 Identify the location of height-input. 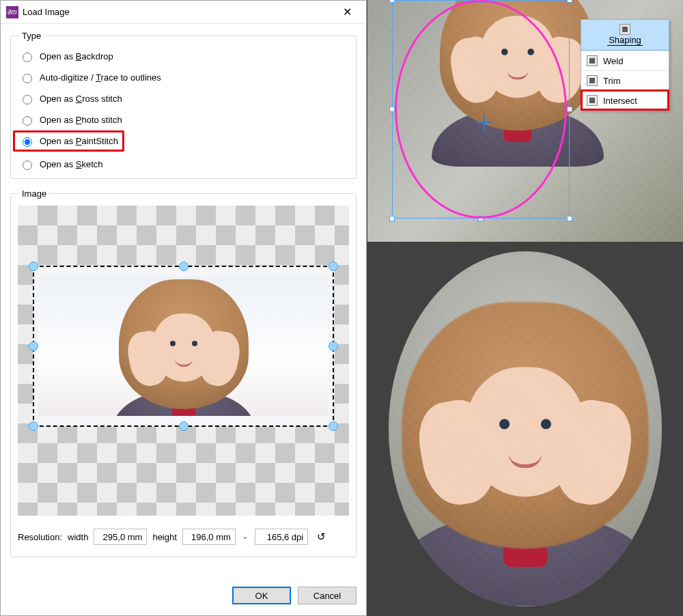
(209, 537).